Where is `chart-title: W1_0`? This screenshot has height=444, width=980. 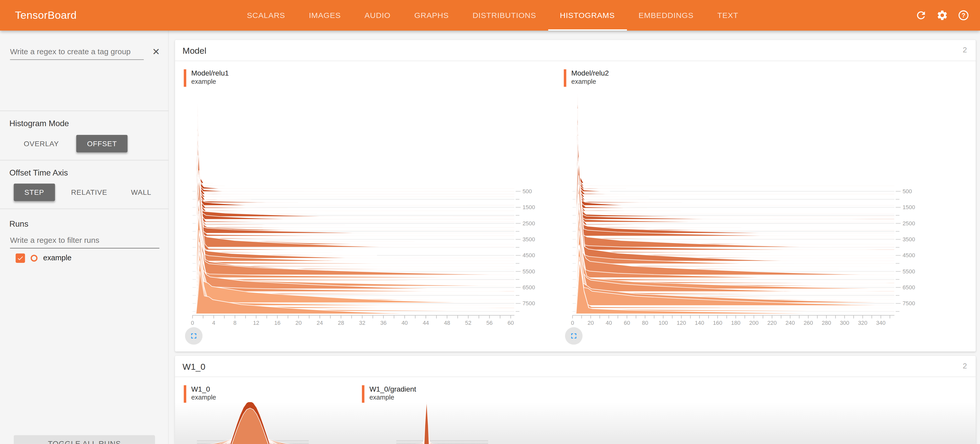 chart-title: W1_0 is located at coordinates (204, 389).